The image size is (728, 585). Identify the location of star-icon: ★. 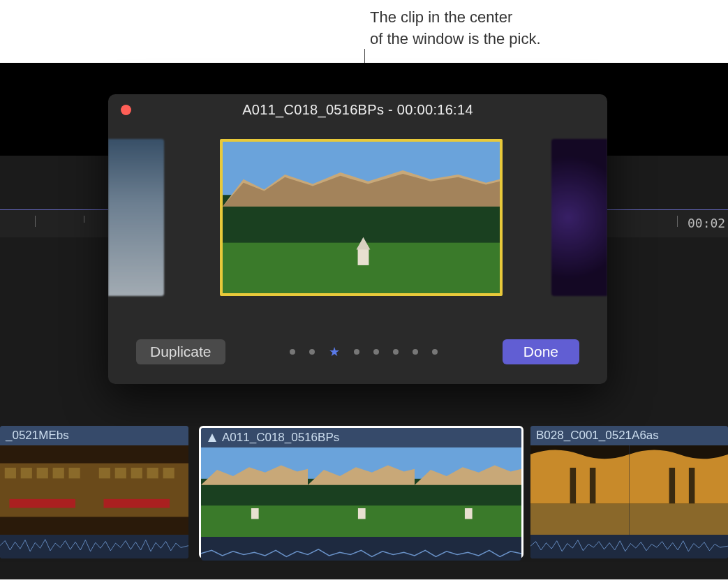
(334, 352).